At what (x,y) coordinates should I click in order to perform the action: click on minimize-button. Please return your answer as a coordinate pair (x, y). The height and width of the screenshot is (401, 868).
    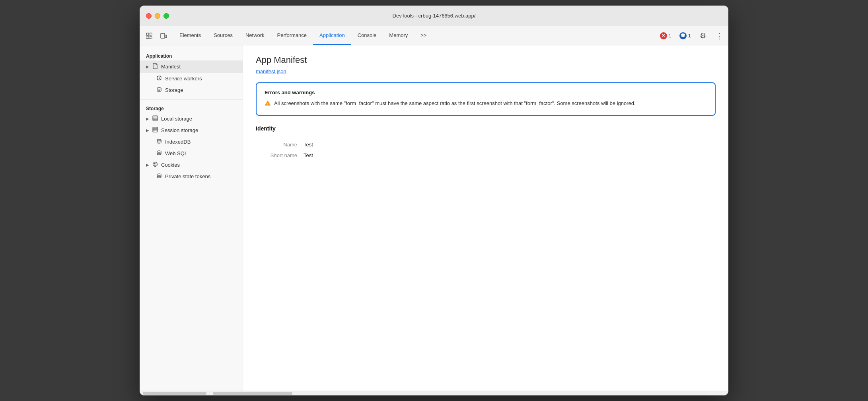
    Looking at the image, I should click on (158, 16).